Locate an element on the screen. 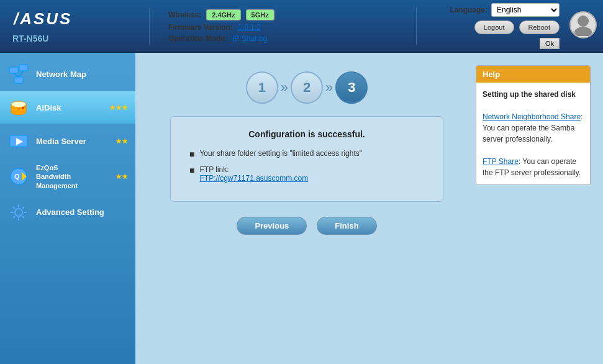  media-server-icon is located at coordinates (19, 141).